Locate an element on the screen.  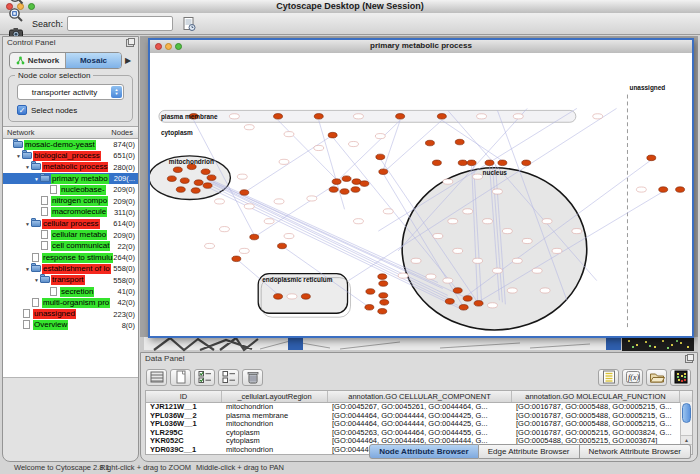
tab-mosaic: Mosaic is located at coordinates (94, 60).